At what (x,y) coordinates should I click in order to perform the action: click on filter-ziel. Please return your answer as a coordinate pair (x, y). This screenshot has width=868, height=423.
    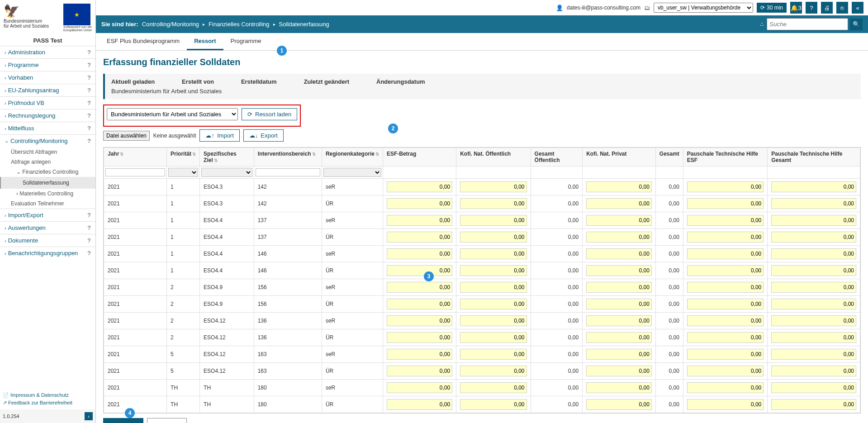
    Looking at the image, I should click on (227, 172).